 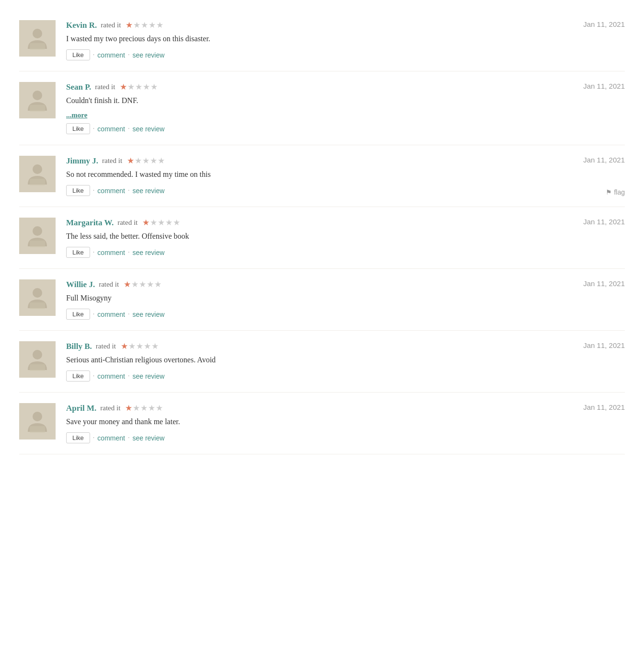 What do you see at coordinates (79, 87) in the screenshot?
I see `reviewer-name: Sean P.` at bounding box center [79, 87].